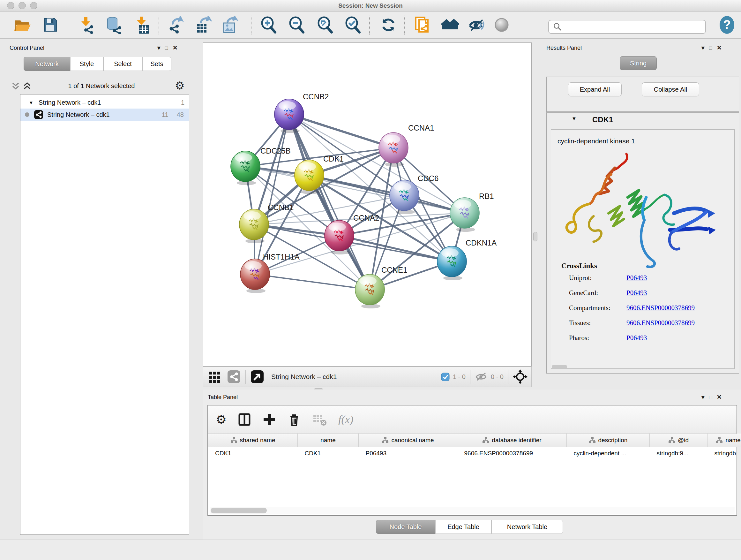  What do you see at coordinates (705, 397) in the screenshot?
I see `table-panel-menu-icon: ▾` at bounding box center [705, 397].